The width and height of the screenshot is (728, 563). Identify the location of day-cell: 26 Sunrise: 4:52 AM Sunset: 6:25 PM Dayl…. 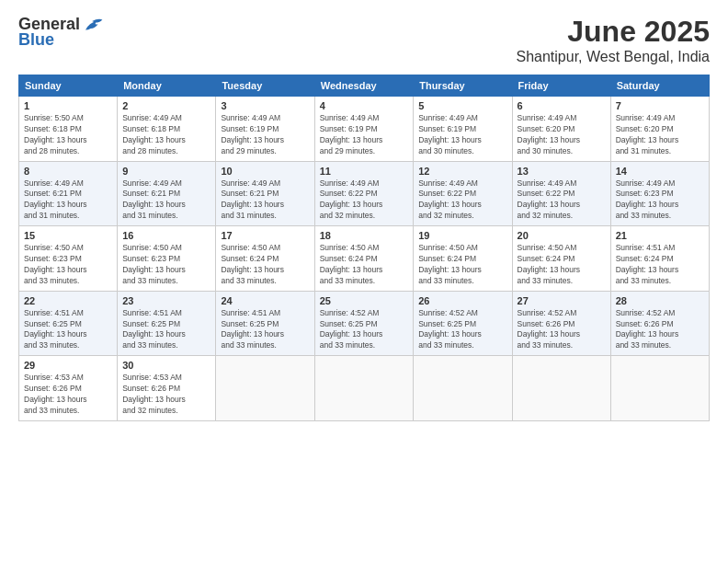
(463, 324).